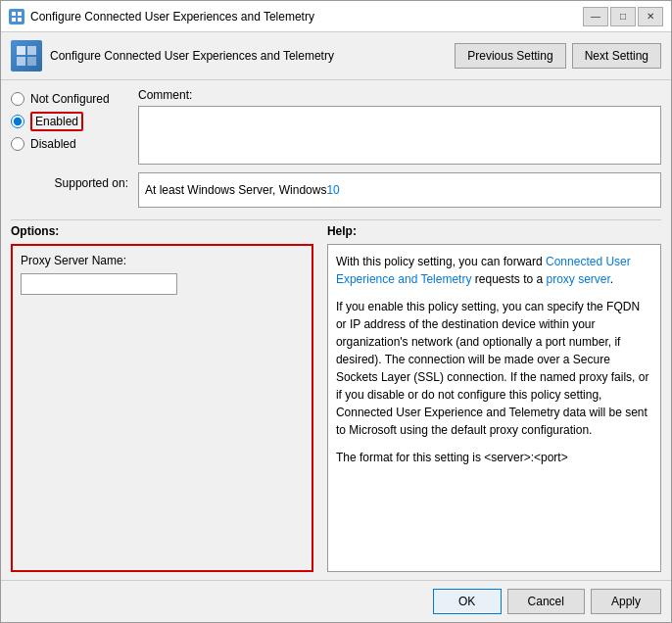  What do you see at coordinates (336, 190) in the screenshot?
I see `supported-section: Supported on: At least Windows Server, W…` at bounding box center [336, 190].